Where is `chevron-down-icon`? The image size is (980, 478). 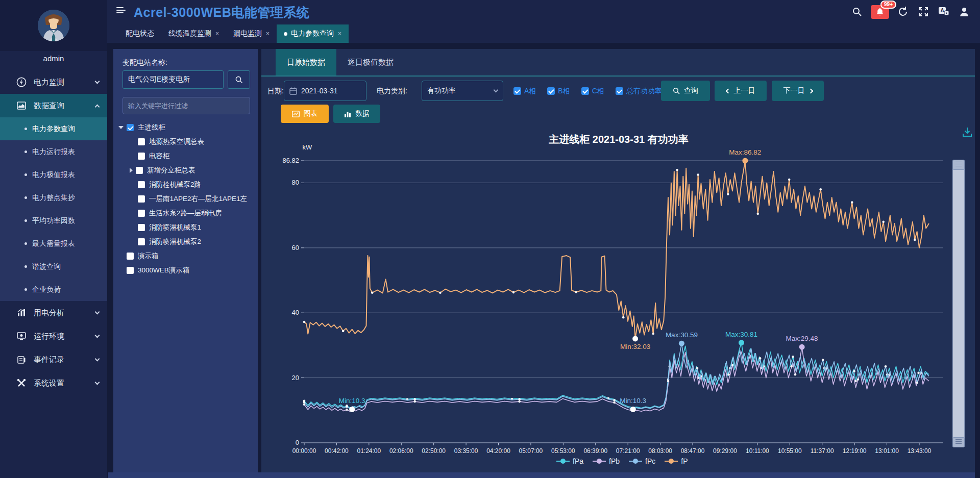 chevron-down-icon is located at coordinates (97, 383).